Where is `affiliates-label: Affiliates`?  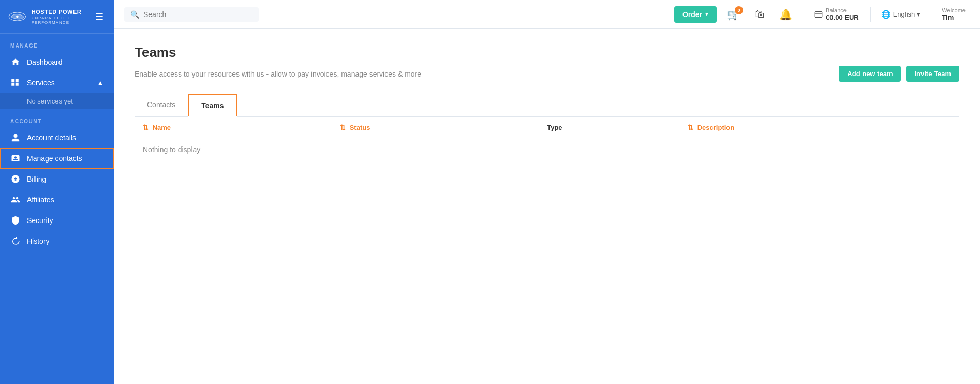 affiliates-label: Affiliates is located at coordinates (40, 200).